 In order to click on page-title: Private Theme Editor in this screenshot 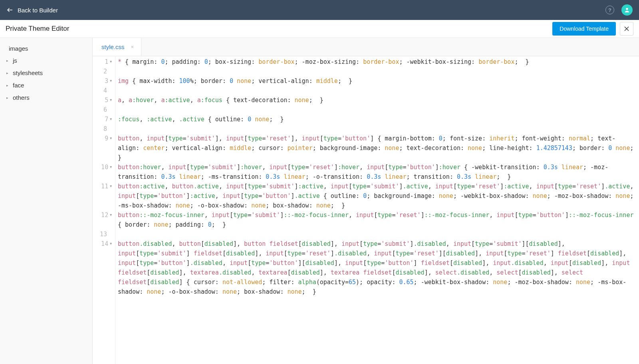, I will do `click(38, 29)`.